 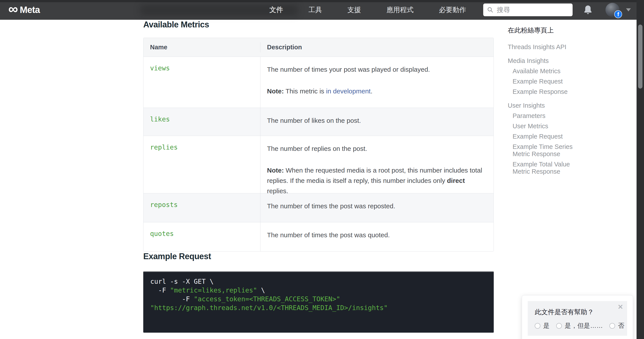 I want to click on toc-link-example-request: Example Request, so click(x=546, y=82).